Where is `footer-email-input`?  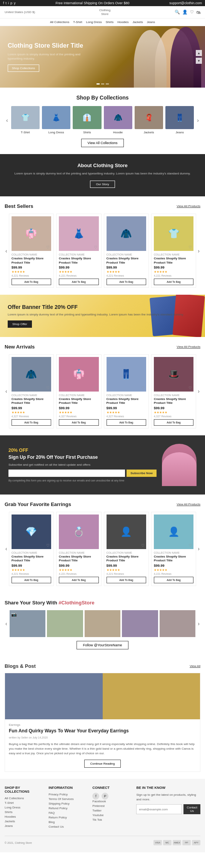 footer-email-input is located at coordinates (159, 809).